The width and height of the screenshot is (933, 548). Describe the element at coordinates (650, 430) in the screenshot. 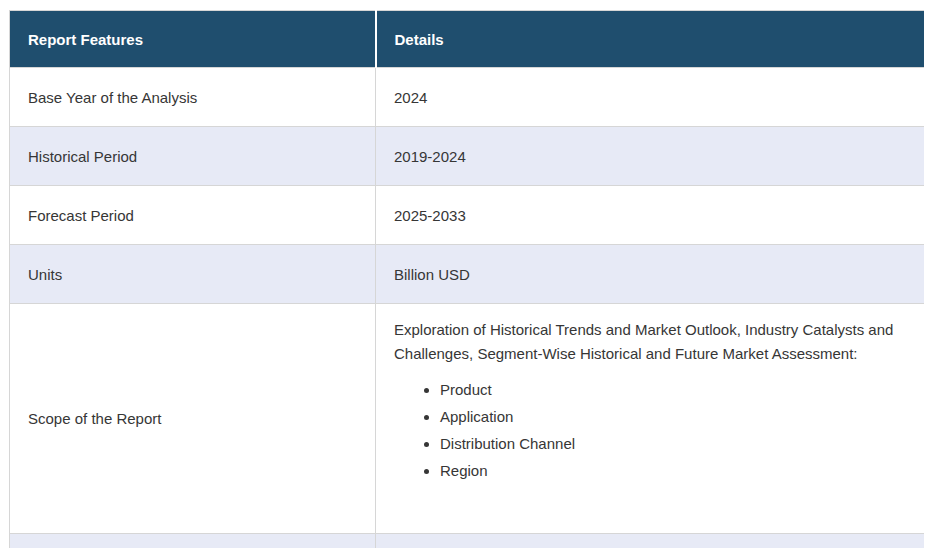

I see `scope-bullet-list: Product Application Distribution Channel…` at that location.